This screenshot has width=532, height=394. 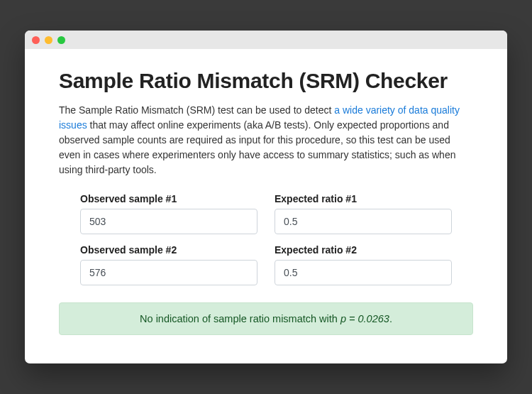 I want to click on result-p-value: p = 0.0263, so click(x=365, y=319).